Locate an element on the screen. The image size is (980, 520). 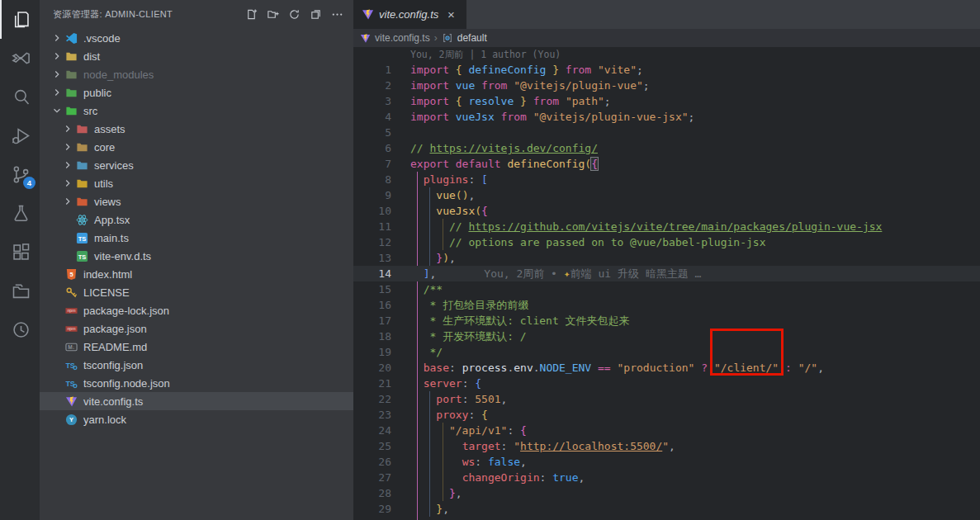
tree-item-utils: utils is located at coordinates (196, 183).